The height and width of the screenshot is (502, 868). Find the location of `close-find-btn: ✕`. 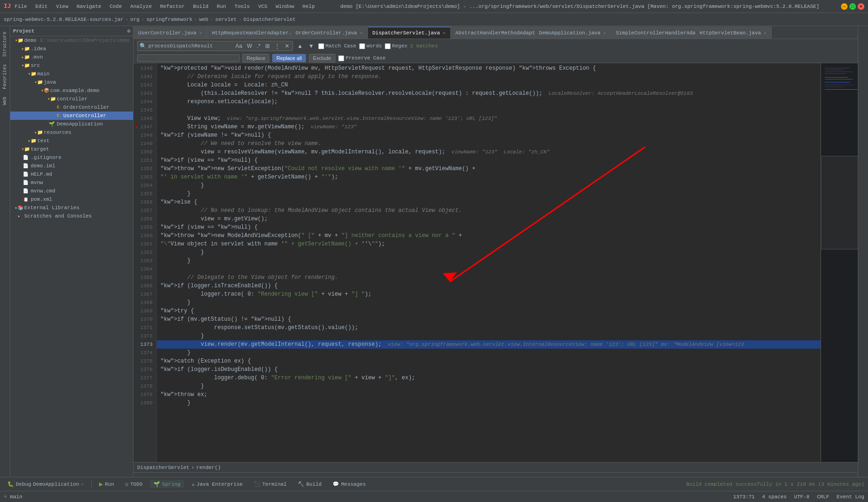

close-find-btn: ✕ is located at coordinates (287, 46).